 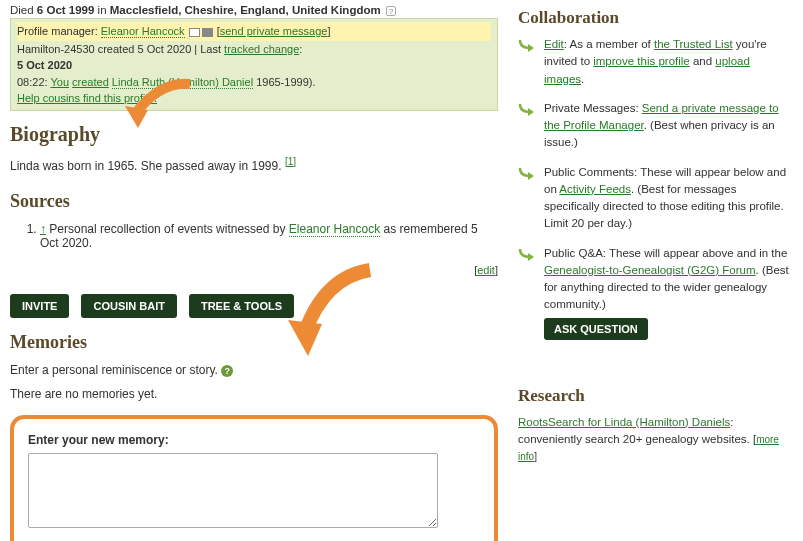 I want to click on profile-manager-link: Eleanor Hancock, so click(x=143, y=32).